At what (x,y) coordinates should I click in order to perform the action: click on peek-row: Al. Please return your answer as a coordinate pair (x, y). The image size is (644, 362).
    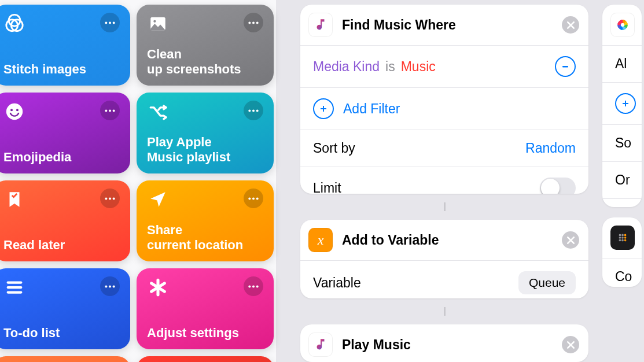
    Looking at the image, I should click on (622, 64).